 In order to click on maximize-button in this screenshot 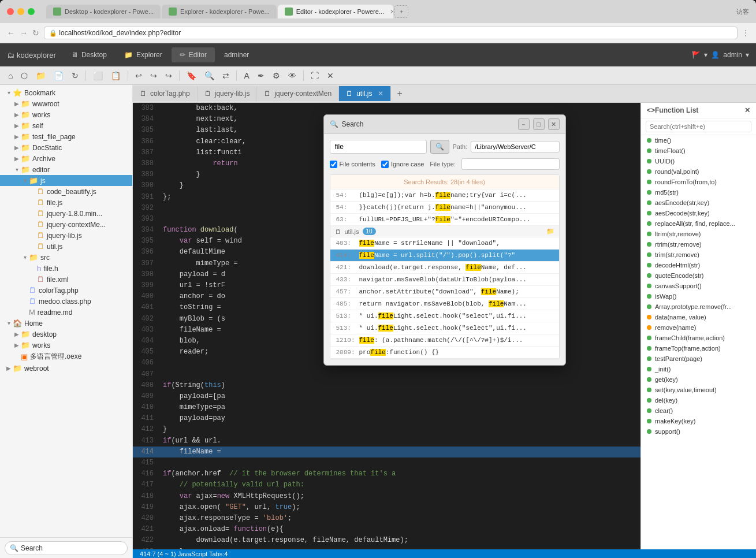, I will do `click(31, 12)`.